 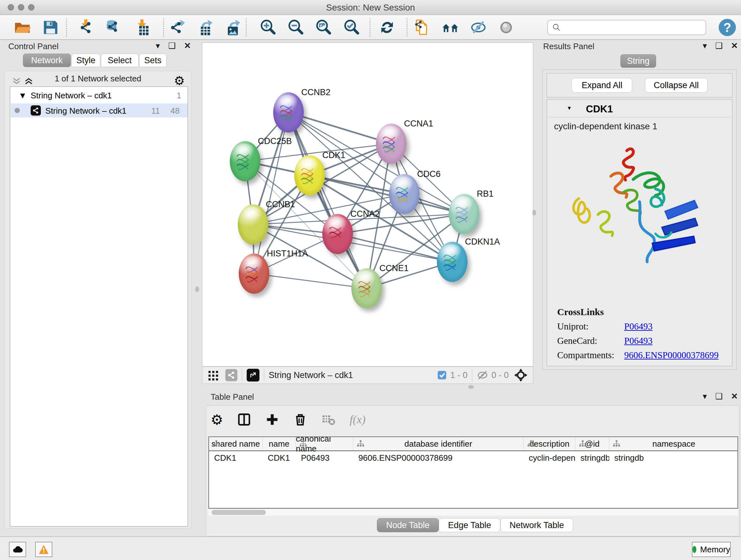 I want to click on import-table-button, so click(x=142, y=27).